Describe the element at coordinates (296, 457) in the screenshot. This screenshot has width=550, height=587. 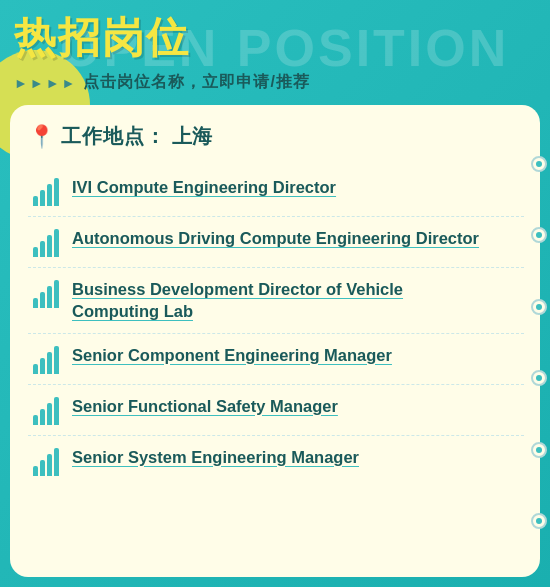
I see `job-title-6: Senior System Engineering Manager` at that location.